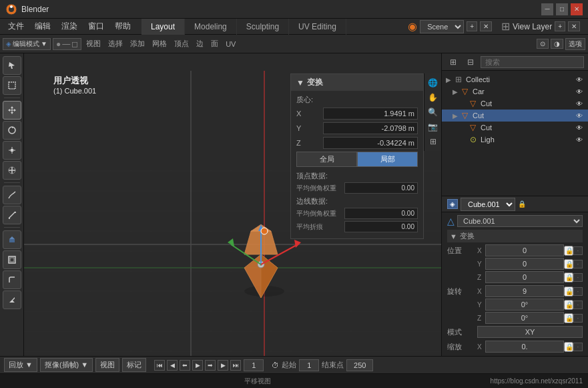 The image size is (588, 388). I want to click on cut2-vis-eye: 👁, so click(579, 116).